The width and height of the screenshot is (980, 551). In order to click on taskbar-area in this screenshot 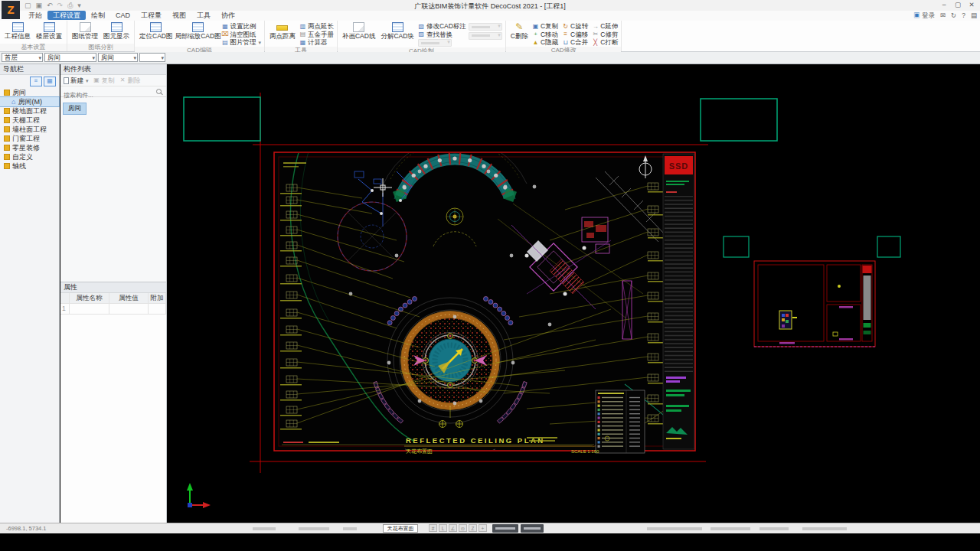, I will do `click(490, 542)`.